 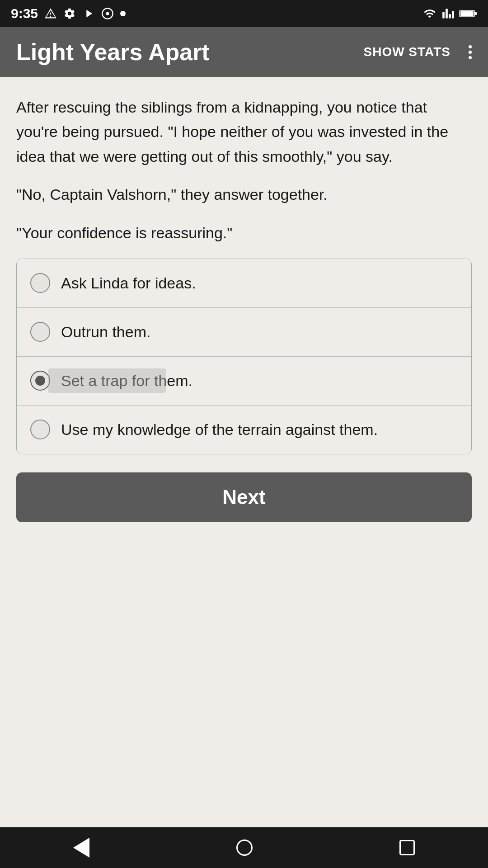 I want to click on signal-icon, so click(x=448, y=14).